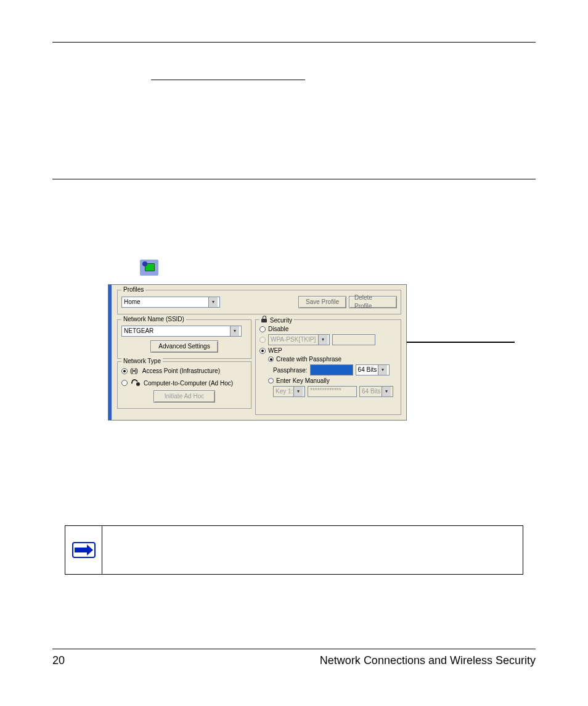 This screenshot has width=588, height=706. What do you see at coordinates (371, 392) in the screenshot?
I see `key-bits-value: 64 Bits` at bounding box center [371, 392].